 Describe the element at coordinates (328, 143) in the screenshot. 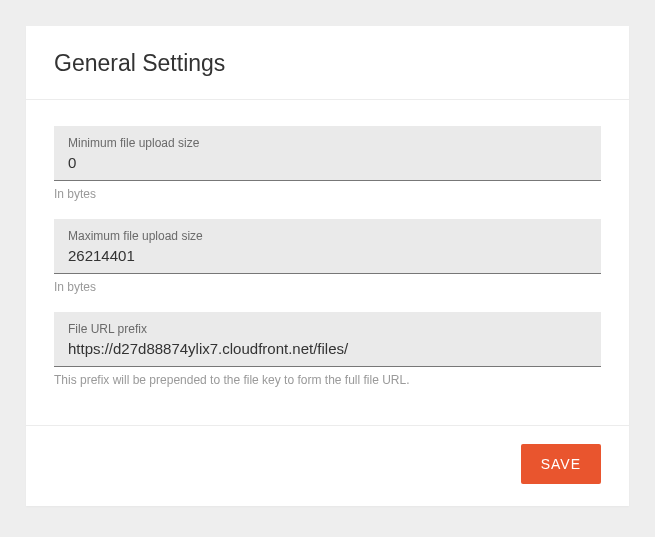

I see `min-upload-label: Minimum file upload size` at that location.